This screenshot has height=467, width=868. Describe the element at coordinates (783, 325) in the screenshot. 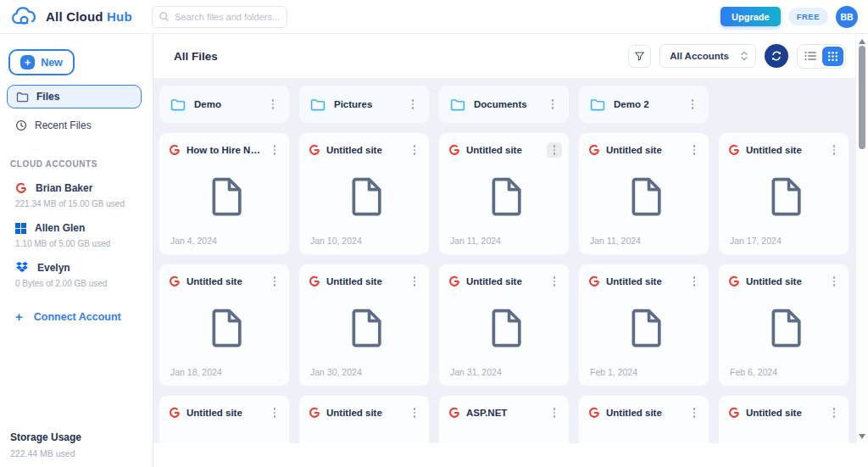

I see `file-card: Untitled siteFeb 6, 2024` at that location.